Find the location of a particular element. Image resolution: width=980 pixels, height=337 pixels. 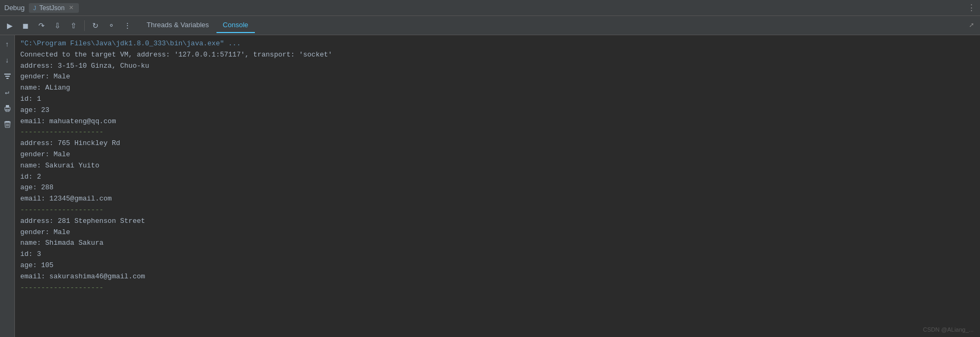

clear-icon is located at coordinates (7, 124).